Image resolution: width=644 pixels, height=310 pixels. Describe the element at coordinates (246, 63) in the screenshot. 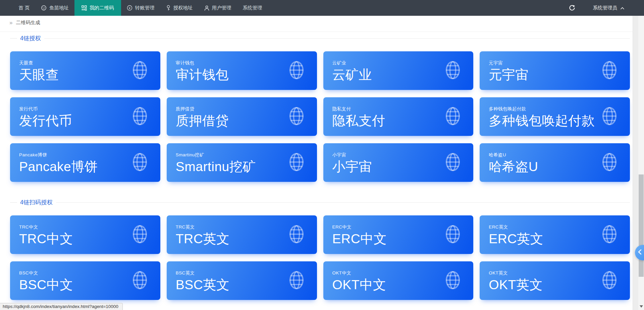

I see `card-label: 审计钱包` at that location.